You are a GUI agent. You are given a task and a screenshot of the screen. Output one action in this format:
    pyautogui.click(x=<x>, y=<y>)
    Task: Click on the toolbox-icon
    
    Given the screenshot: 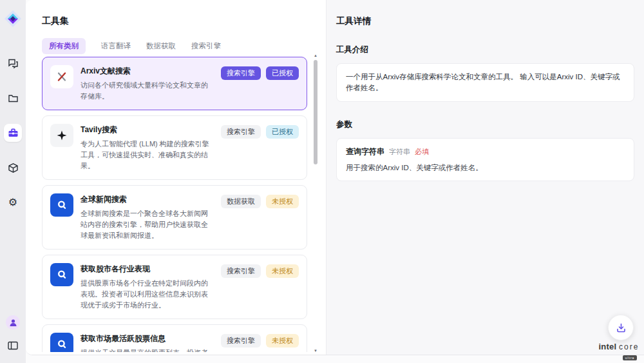 What is the action you would take?
    pyautogui.click(x=13, y=133)
    